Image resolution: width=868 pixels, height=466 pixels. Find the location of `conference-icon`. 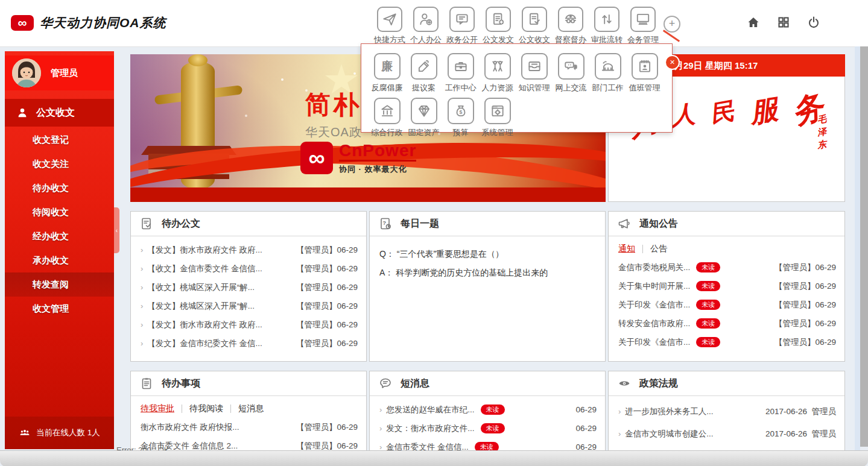

conference-icon is located at coordinates (643, 19).